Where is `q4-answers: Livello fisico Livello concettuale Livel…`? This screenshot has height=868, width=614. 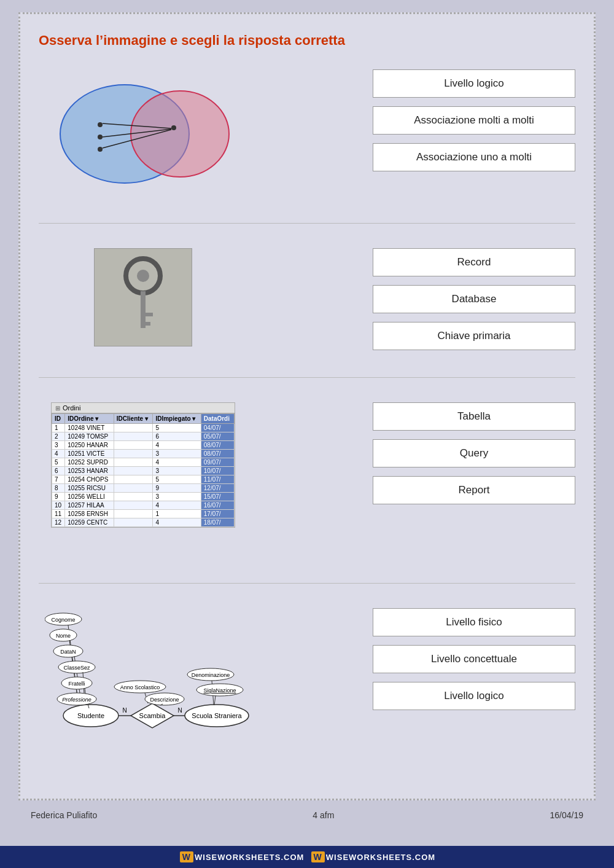 q4-answers: Livello fisico Livello concettuale Livel… is located at coordinates (411, 656).